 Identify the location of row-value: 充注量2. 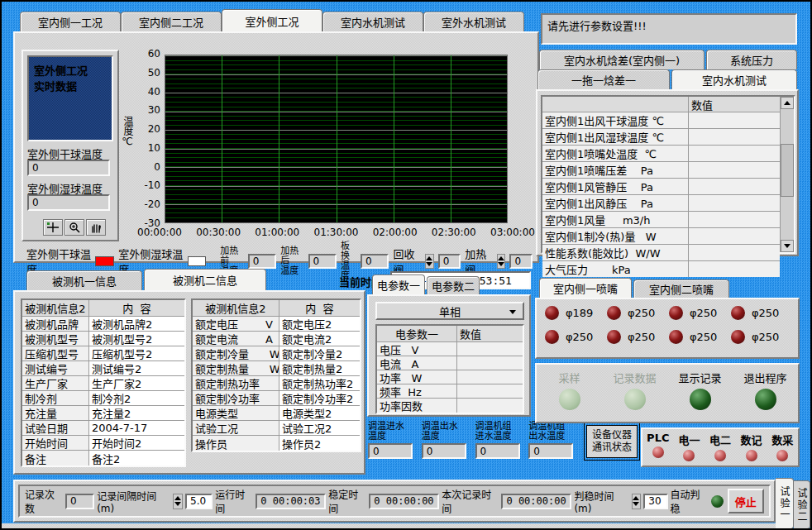
(136, 413).